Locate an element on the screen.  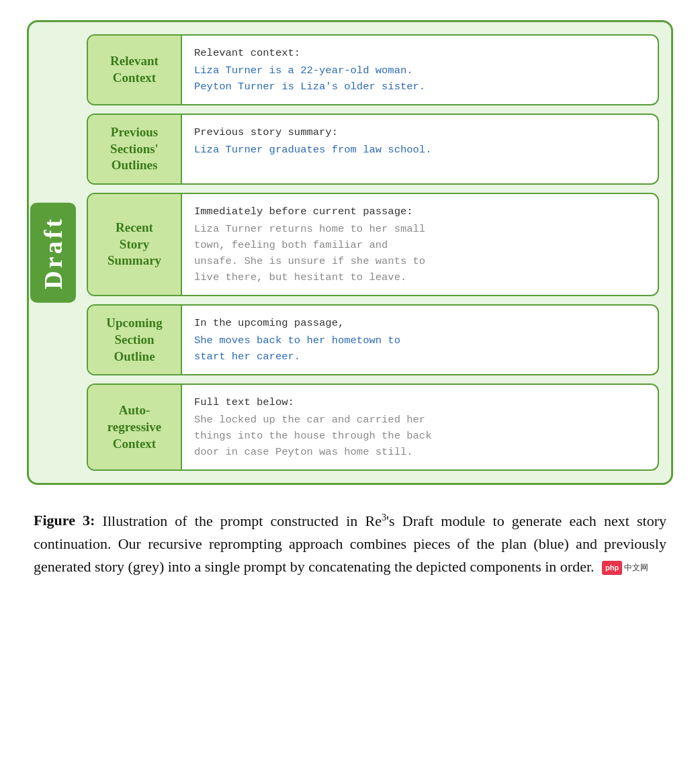
content-label-upcoming: In the upcoming passage, is located at coordinates (420, 323).